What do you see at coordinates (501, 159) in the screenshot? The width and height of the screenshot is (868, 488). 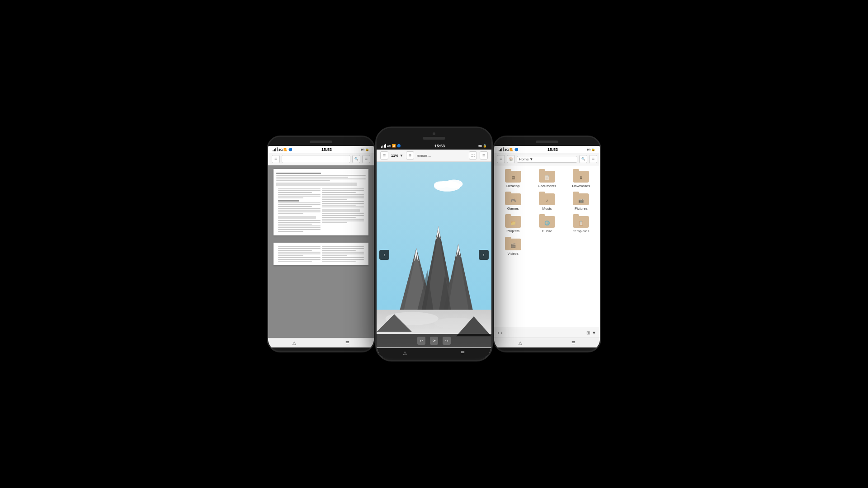 I see `fm-menu-btn: ☰` at bounding box center [501, 159].